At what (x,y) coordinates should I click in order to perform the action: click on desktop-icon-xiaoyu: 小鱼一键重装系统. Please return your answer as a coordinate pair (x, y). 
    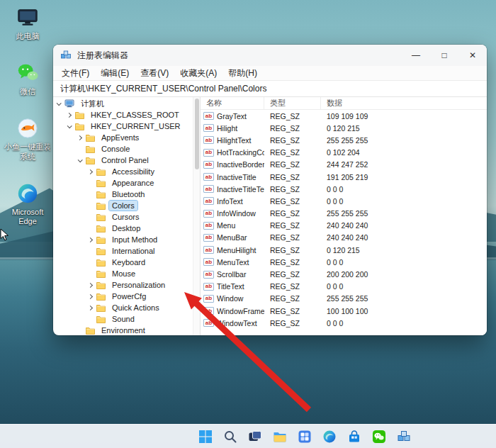
    Looking at the image, I should click on (28, 139).